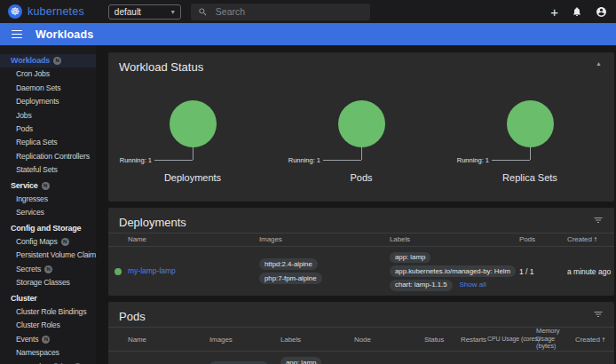 The width and height of the screenshot is (616, 364). Describe the element at coordinates (48, 130) in the screenshot. I see `sidebar-item-pods: Pods` at that location.